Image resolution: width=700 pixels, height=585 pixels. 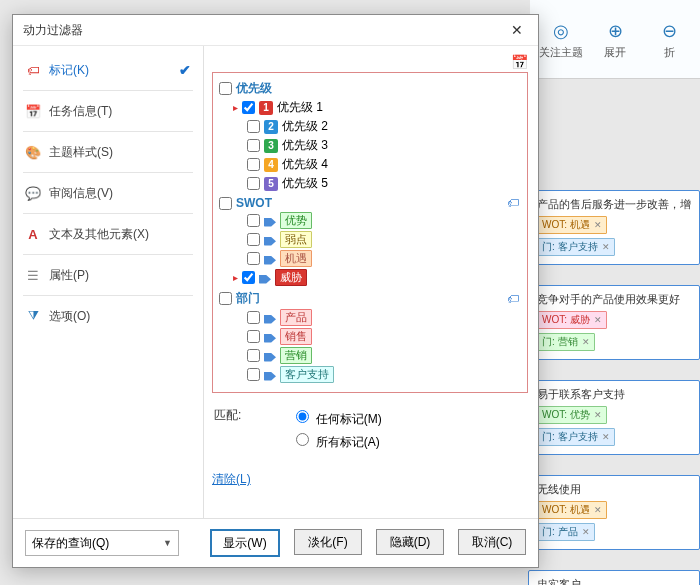 What do you see at coordinates (517, 30) in the screenshot?
I see `close-button: ✕` at bounding box center [517, 30].